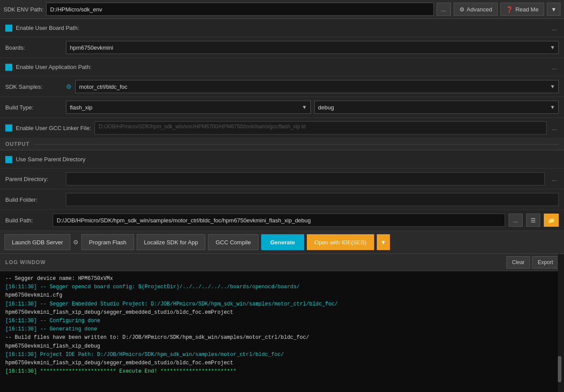 Image resolution: width=564 pixels, height=392 pixels. Describe the element at coordinates (551, 221) in the screenshot. I see `folder-icon: 📁` at that location.